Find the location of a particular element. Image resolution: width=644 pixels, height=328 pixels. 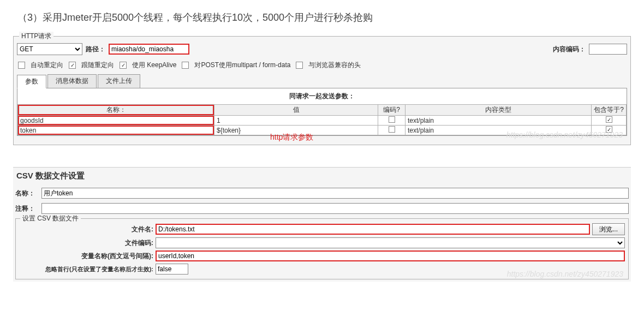

multipart-checkbox is located at coordinates (186, 65).